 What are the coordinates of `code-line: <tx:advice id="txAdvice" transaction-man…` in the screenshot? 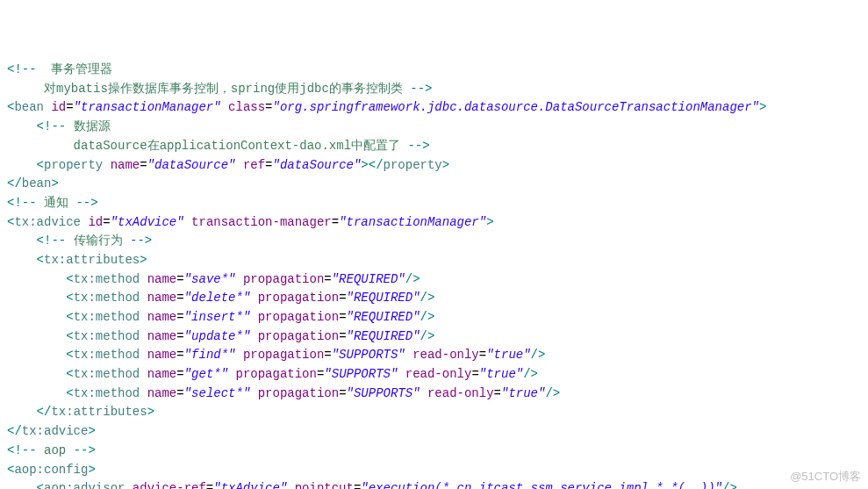 It's located at (434, 223).